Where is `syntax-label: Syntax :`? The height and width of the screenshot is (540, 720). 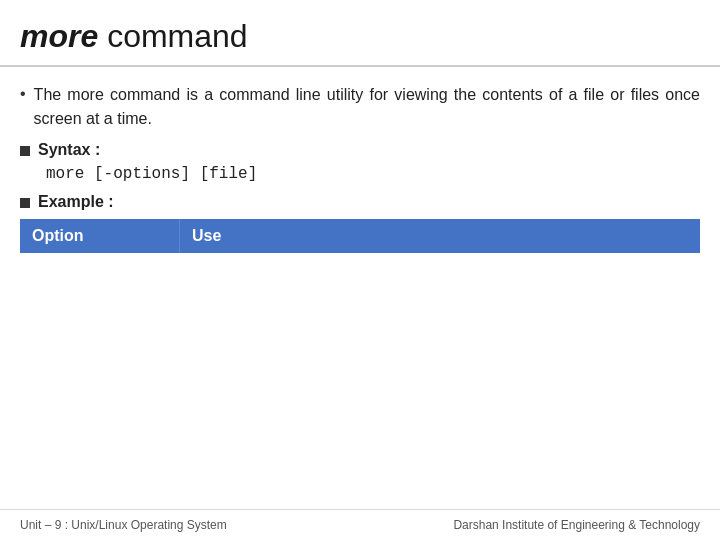
syntax-label: Syntax : is located at coordinates (69, 150).